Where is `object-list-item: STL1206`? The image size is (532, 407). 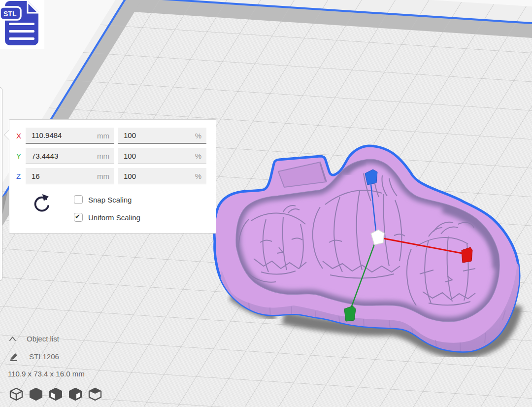 object-list-item: STL1206 is located at coordinates (34, 356).